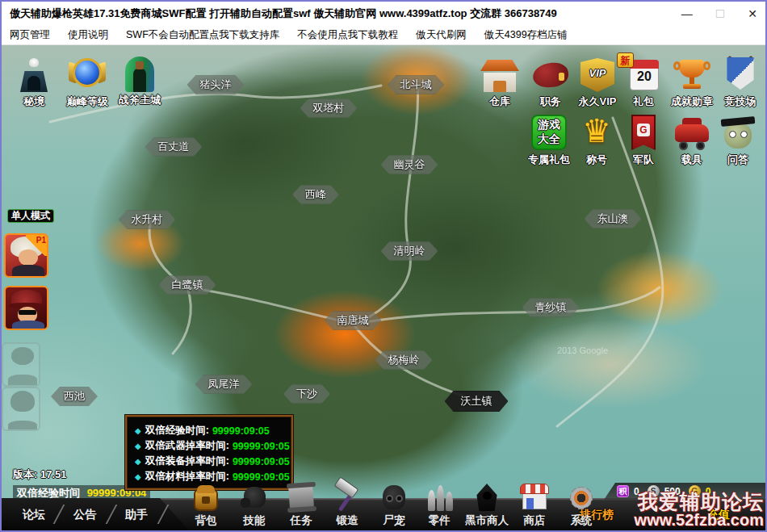  I want to click on tab-notice: 公告, so click(85, 515).